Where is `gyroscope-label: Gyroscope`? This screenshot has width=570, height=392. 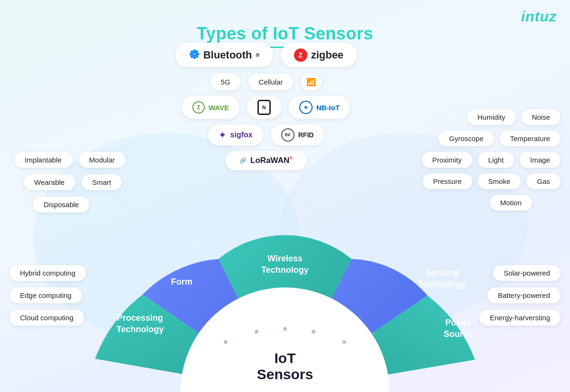
gyroscope-label: Gyroscope is located at coordinates (466, 139).